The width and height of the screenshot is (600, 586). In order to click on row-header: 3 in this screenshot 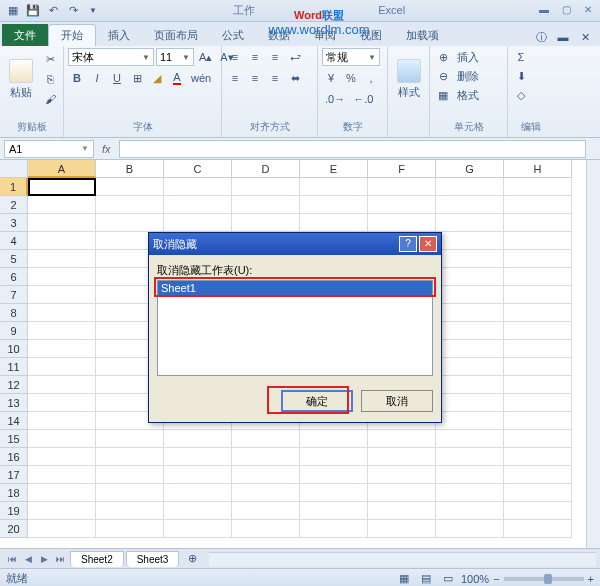, I will do `click(14, 223)`.